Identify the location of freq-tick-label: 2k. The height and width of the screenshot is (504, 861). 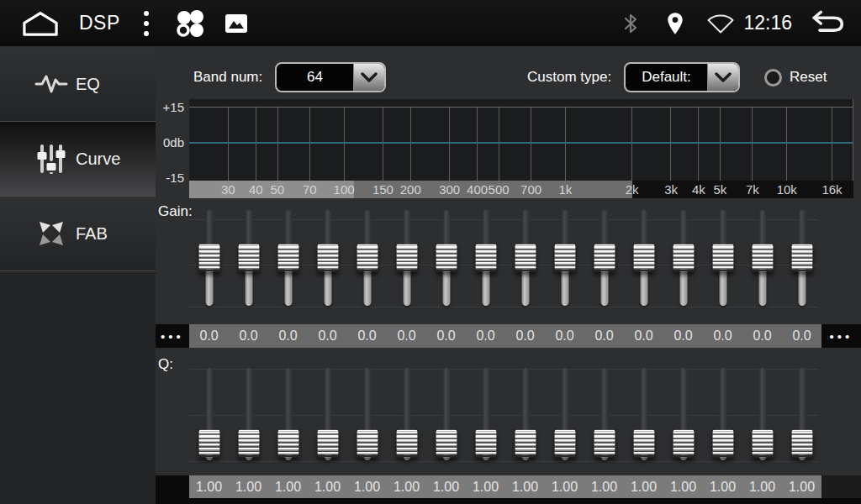
(632, 190).